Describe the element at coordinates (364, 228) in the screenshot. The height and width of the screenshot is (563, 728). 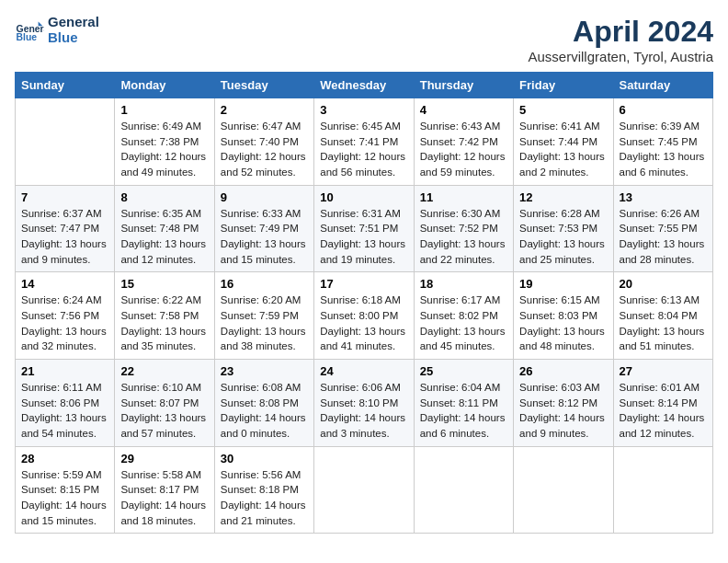
I see `calendar-cell: 10Sunrise: 6:31 AM Sunset: 7:51 PM Dayli…` at that location.